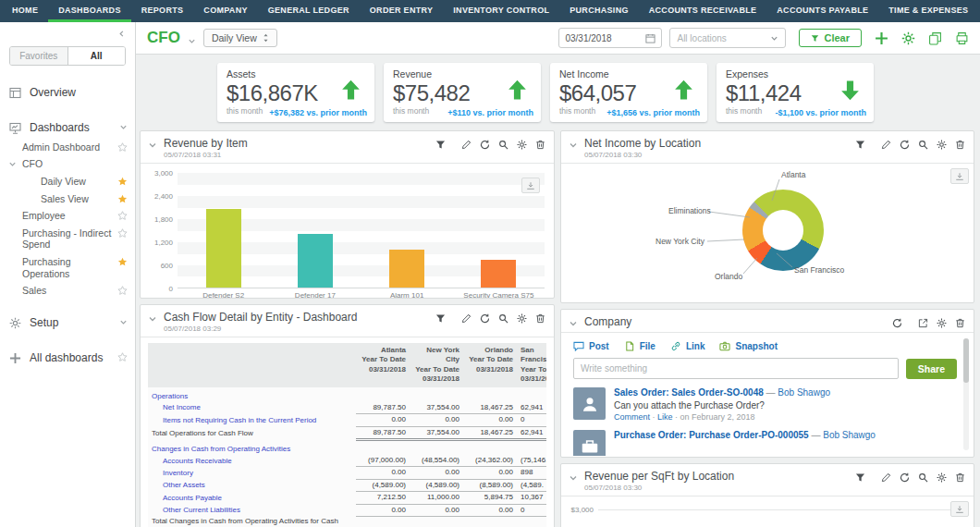 The width and height of the screenshot is (980, 527). What do you see at coordinates (226, 11) in the screenshot?
I see `nav-item-company: COMPANY` at bounding box center [226, 11].